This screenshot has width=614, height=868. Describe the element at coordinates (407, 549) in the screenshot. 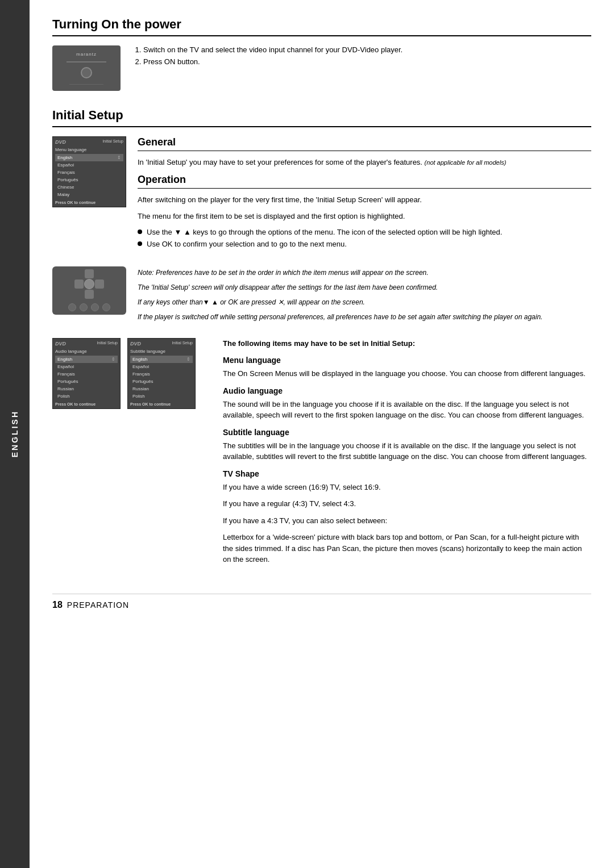

I see `tv-shape-body4: Letterbox for a 'wide-screen' picture wi…` at that location.